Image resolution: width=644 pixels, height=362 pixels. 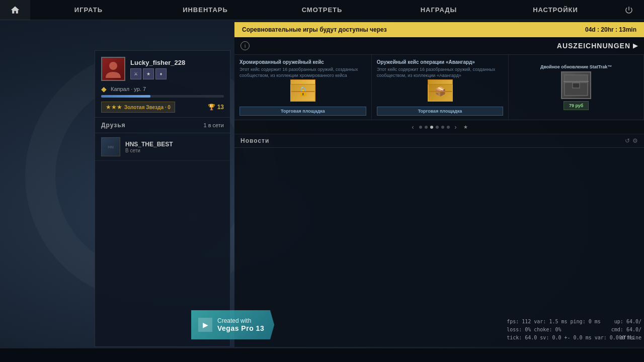 I want to click on home-button, so click(x=15, y=10).